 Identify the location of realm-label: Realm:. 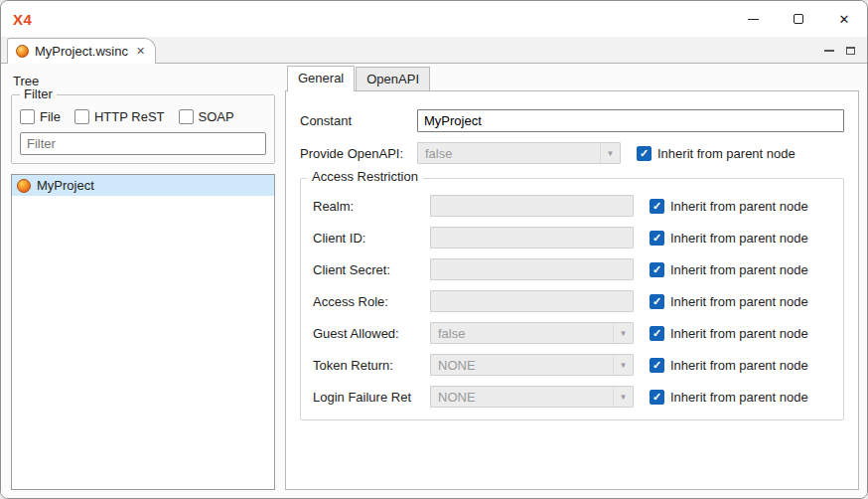
(371, 207).